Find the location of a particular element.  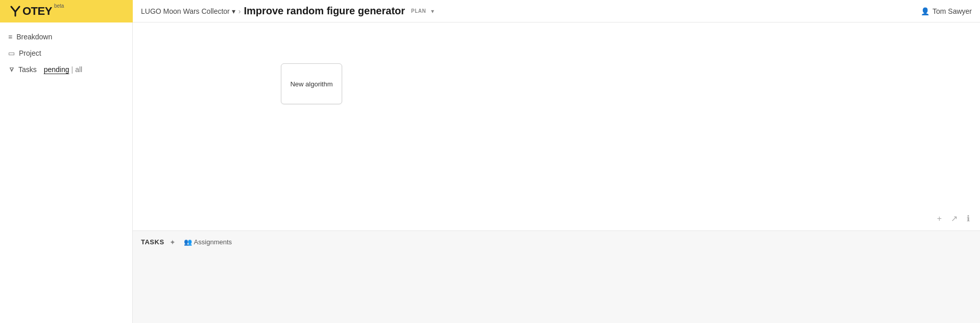

sidebar-tasks-section: ⛛ Tasks pending | all is located at coordinates (66, 70).